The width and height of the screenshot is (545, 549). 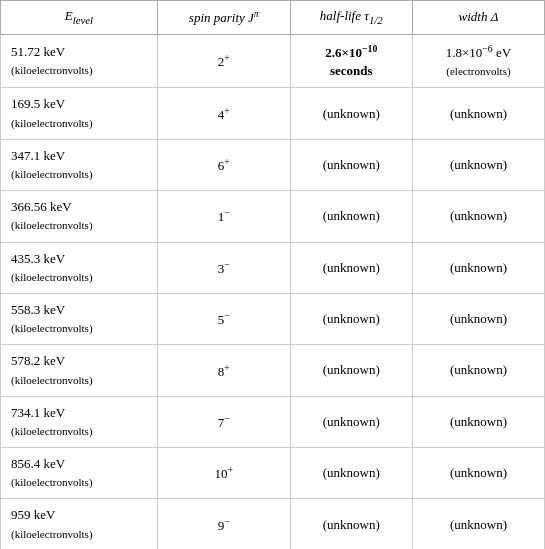 I want to click on energy-cell: 959 keV(kiloelectronvolts), so click(x=80, y=524).